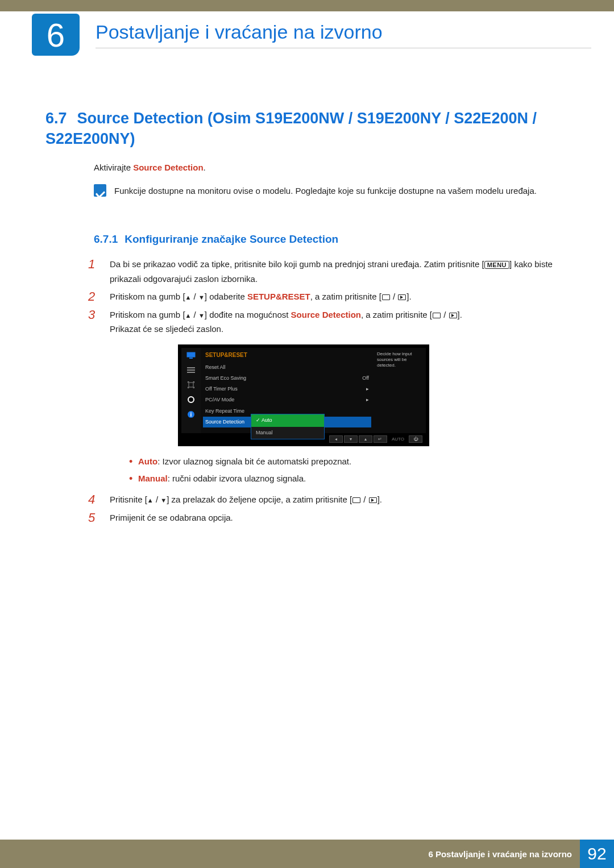 This screenshot has height=868, width=614. I want to click on section-title: Source Detection (Osim S19E200NW / S19E2…, so click(291, 128).